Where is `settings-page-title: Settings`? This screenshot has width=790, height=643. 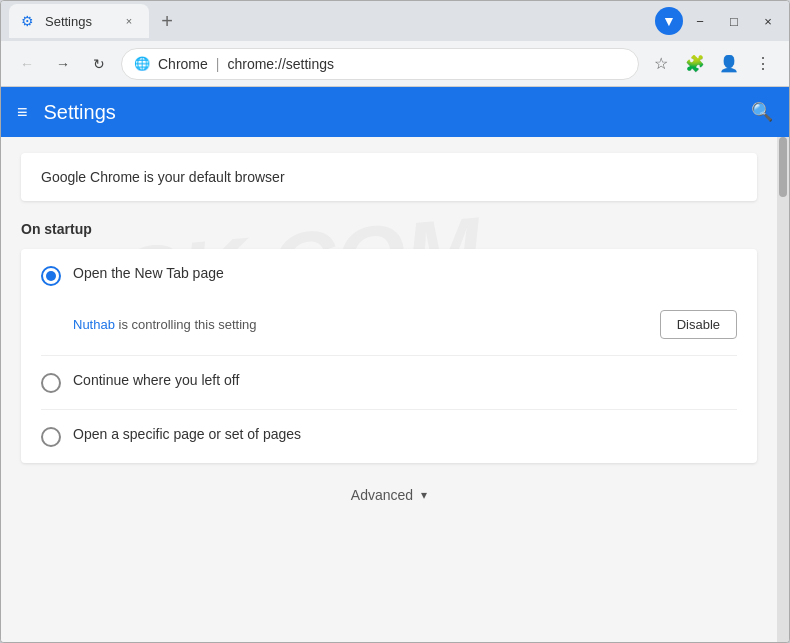
settings-page-title: Settings is located at coordinates (390, 112).